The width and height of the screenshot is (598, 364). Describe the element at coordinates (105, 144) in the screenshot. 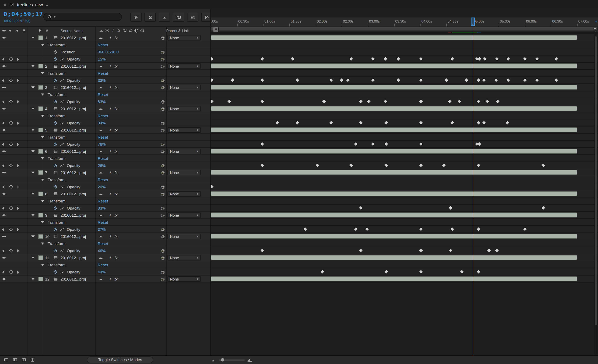

I see `opacity-row: Opacity76%@` at that location.